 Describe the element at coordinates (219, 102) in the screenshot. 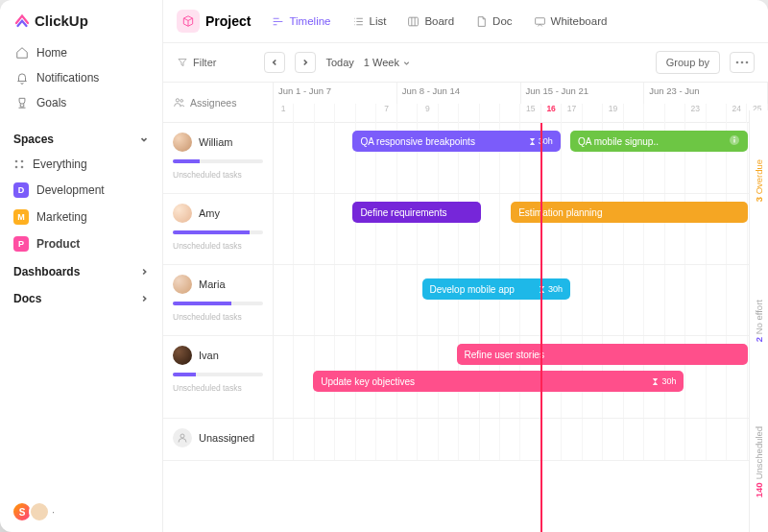

I see `grouping-column-header: Assignees` at that location.